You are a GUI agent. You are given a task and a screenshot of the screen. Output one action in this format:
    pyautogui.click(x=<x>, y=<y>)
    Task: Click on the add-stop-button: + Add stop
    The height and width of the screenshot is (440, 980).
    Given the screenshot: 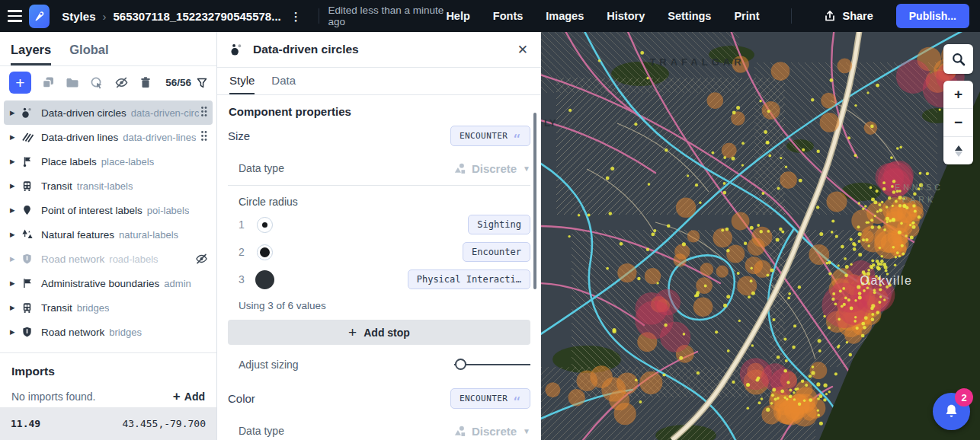 What is the action you would take?
    pyautogui.click(x=380, y=332)
    